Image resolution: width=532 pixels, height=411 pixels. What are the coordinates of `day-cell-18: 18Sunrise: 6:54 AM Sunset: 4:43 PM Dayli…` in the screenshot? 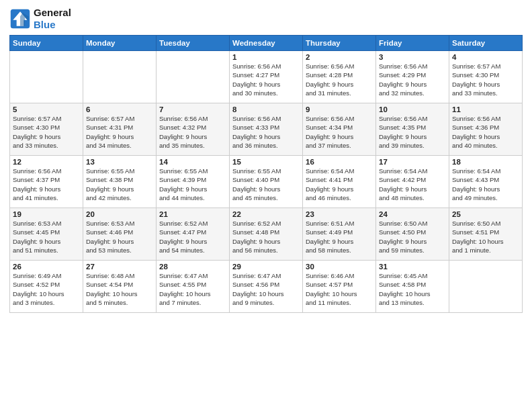 It's located at (486, 182).